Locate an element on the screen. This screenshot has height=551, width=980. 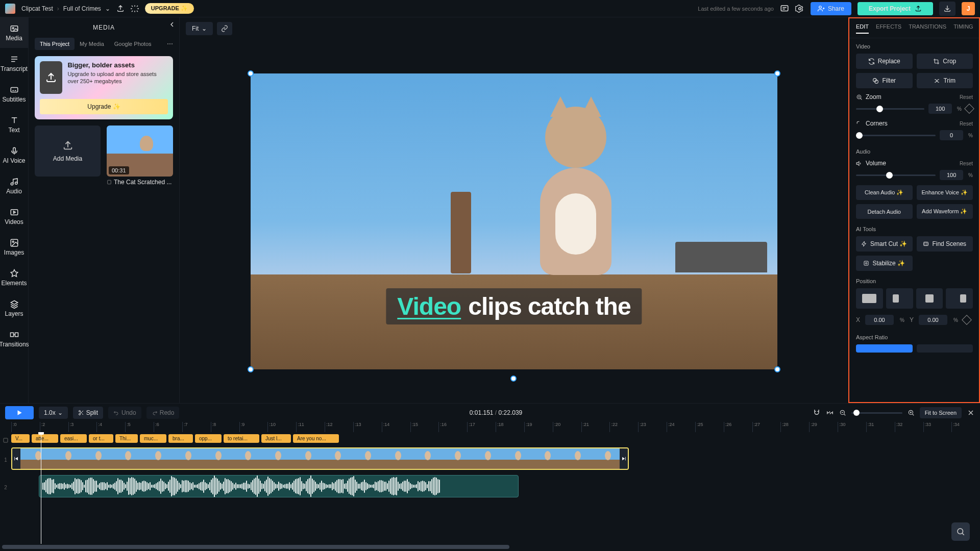
crop-button: Crop is located at coordinates (945, 61).